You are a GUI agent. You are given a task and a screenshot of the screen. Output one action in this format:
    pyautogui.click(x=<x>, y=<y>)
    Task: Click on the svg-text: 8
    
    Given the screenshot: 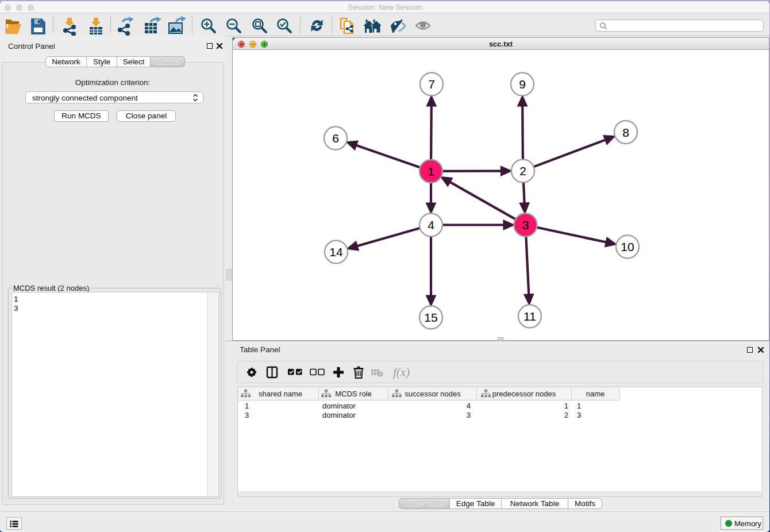 What is the action you would take?
    pyautogui.click(x=626, y=132)
    